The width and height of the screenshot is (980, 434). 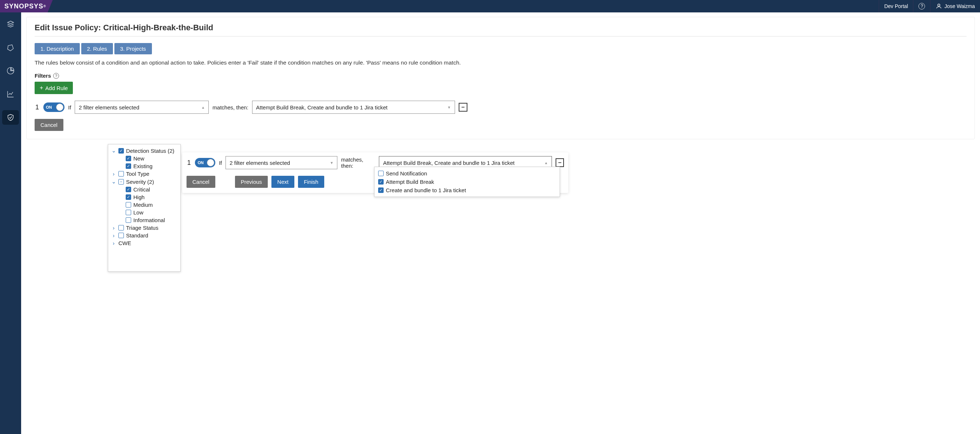 I want to click on brand-wrap: SYNOPSYS®, so click(x=27, y=6).